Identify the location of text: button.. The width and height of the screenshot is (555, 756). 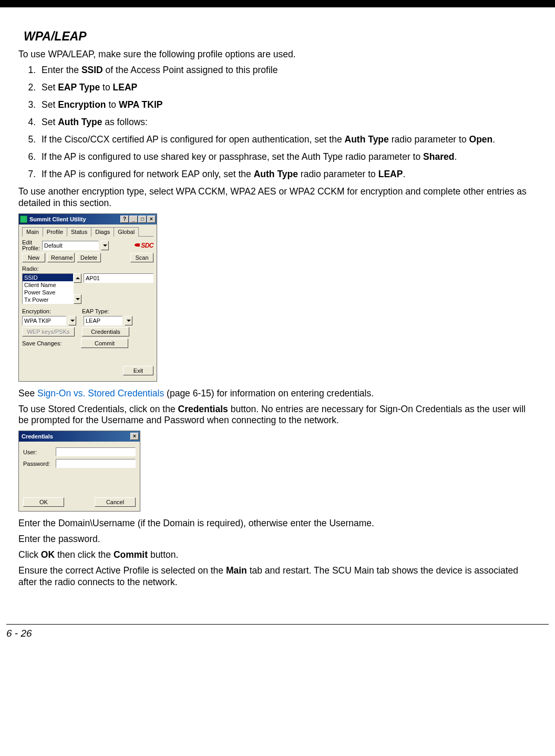
(163, 555).